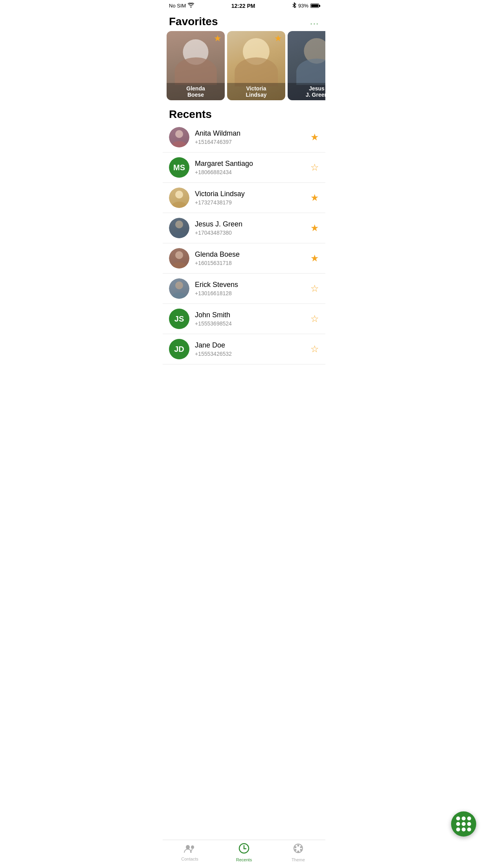 The image size is (488, 868). I want to click on tab-bar: Contacts Recents Theme, so click(244, 840).